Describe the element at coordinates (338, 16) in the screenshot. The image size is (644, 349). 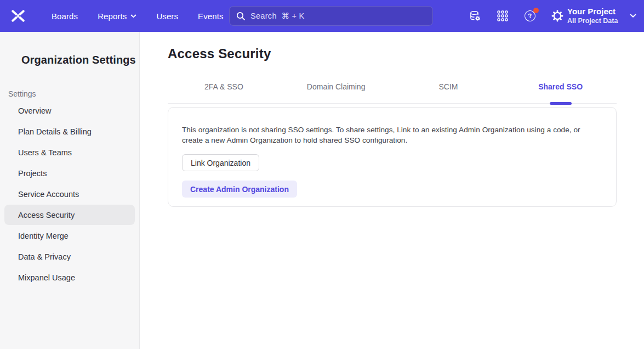
I see `search-input` at that location.